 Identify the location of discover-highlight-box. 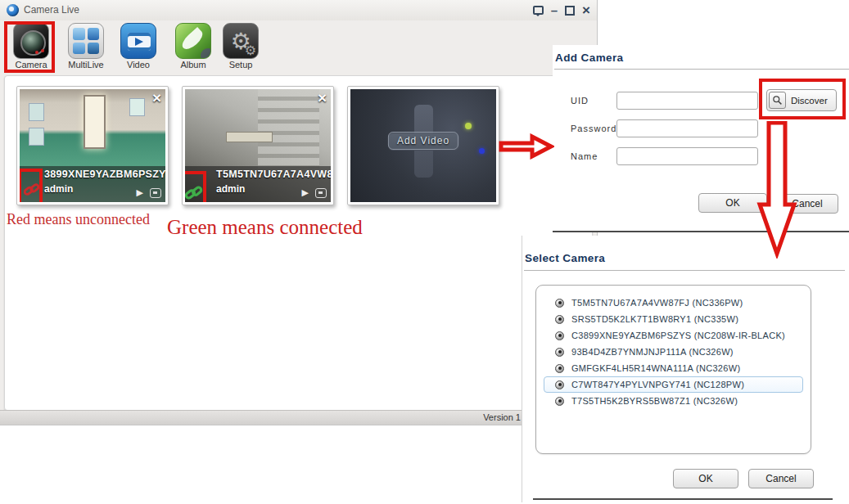
(802, 99).